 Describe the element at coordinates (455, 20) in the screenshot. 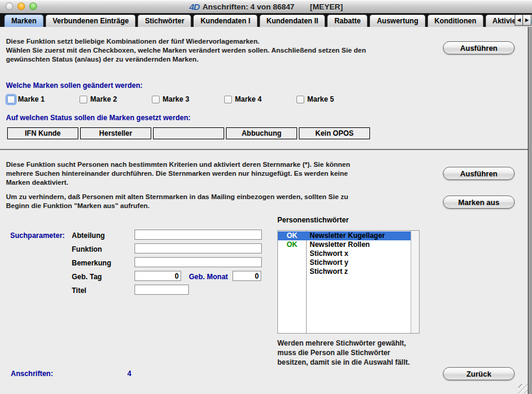

I see `tab-konditionen: Konditionen` at that location.